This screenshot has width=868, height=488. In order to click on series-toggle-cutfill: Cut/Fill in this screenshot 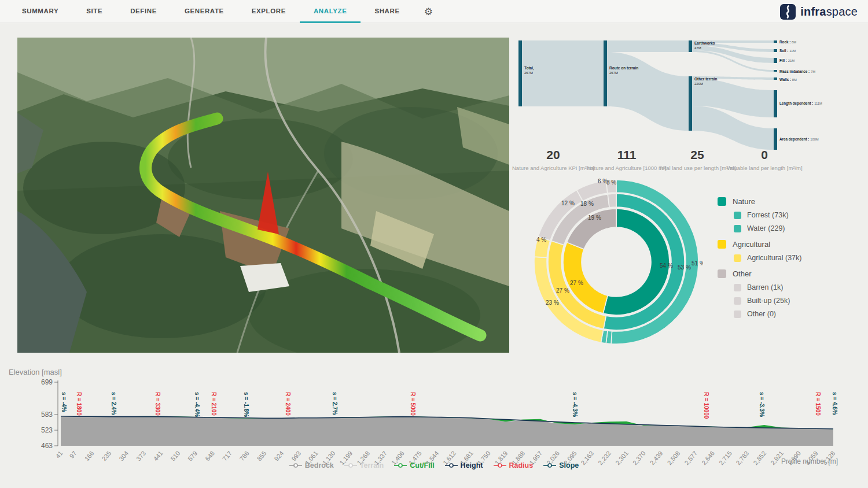, I will do `click(414, 465)`.